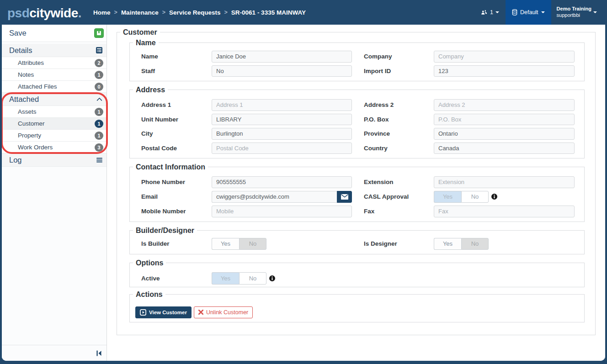 The height and width of the screenshot is (364, 607). What do you see at coordinates (146, 43) in the screenshot?
I see `name-legend: Name` at bounding box center [146, 43].